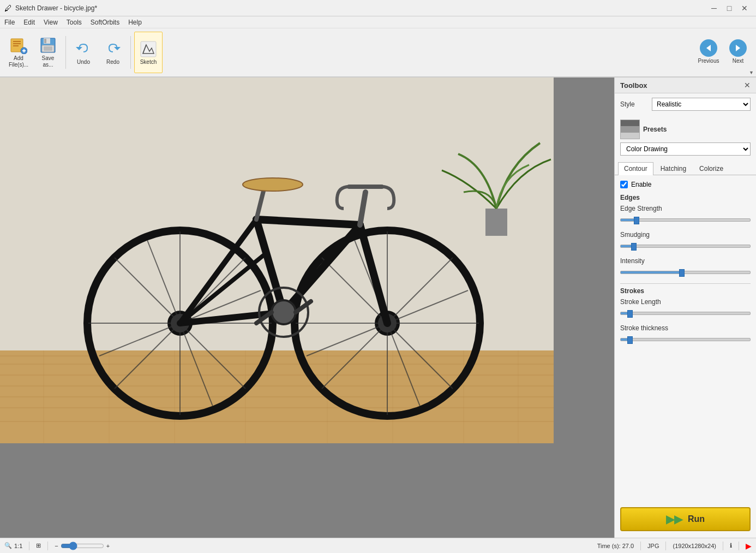 The image size is (756, 553). Describe the element at coordinates (714, 8) in the screenshot. I see `minimize-button: ─` at that location.